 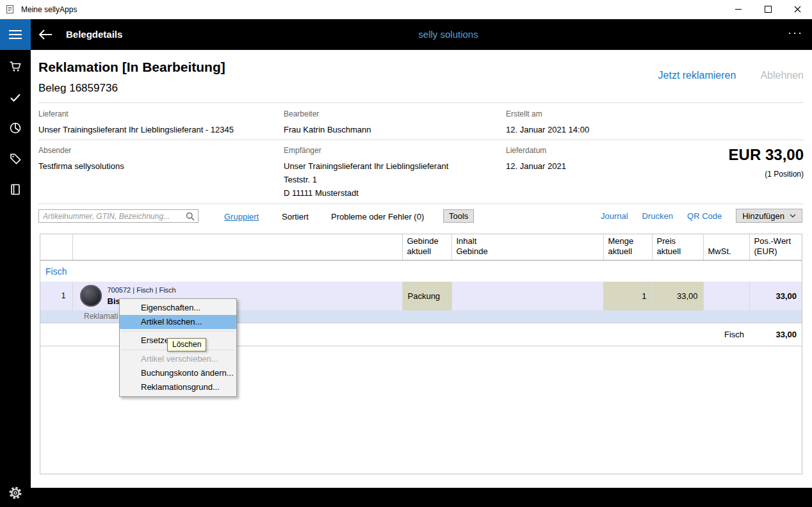 I want to click on product-image, so click(x=91, y=296).